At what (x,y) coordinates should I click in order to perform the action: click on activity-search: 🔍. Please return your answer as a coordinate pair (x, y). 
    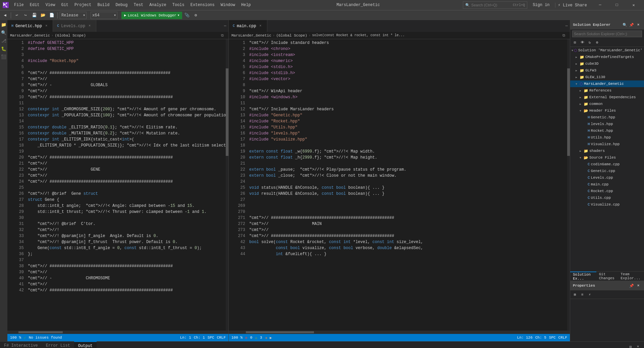
    Looking at the image, I should click on (4, 33).